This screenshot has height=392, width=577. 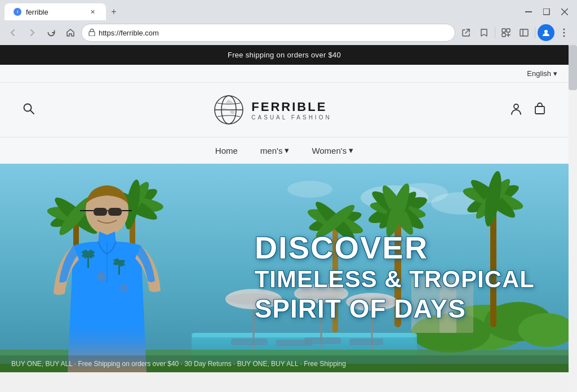 I want to click on logo-container: FERRIBLE CASUAL FASHION, so click(x=273, y=110).